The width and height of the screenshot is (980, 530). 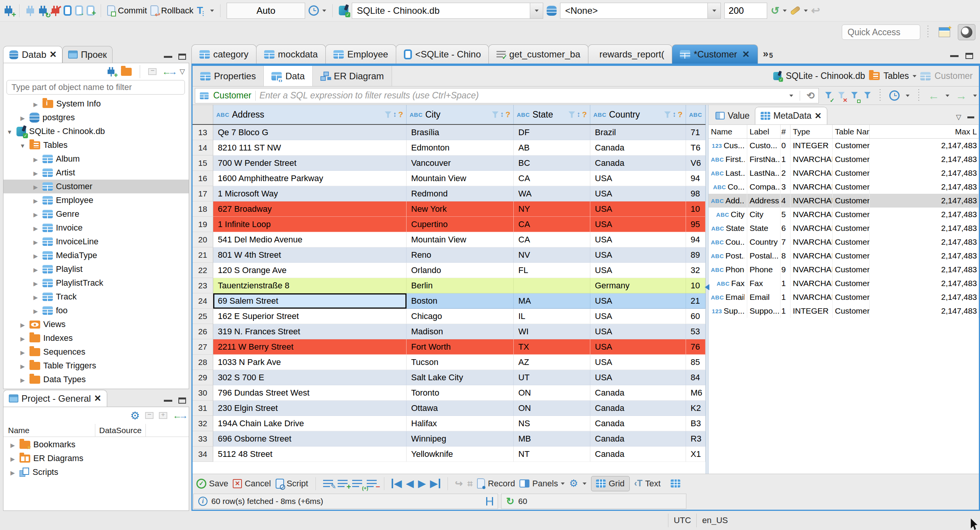 What do you see at coordinates (8, 11) in the screenshot?
I see `new-connection-icon` at bounding box center [8, 11].